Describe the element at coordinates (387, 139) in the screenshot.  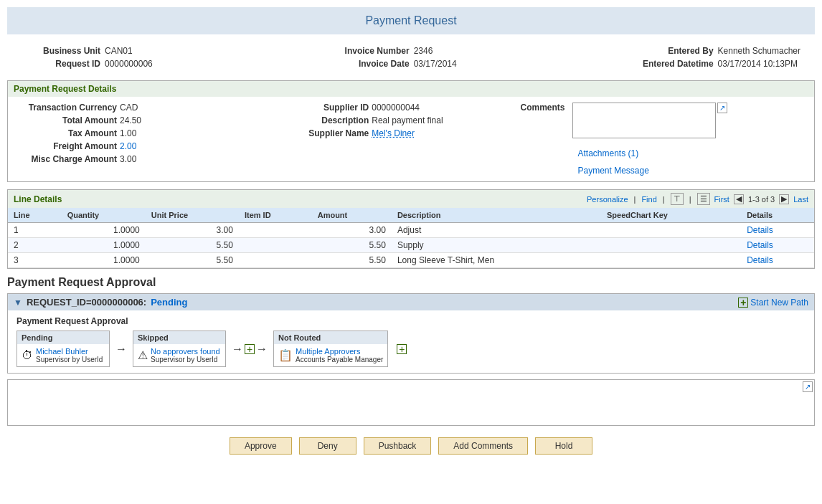
I see `details-mid-col: Supplier ID 0000000044 Description Real …` at that location.